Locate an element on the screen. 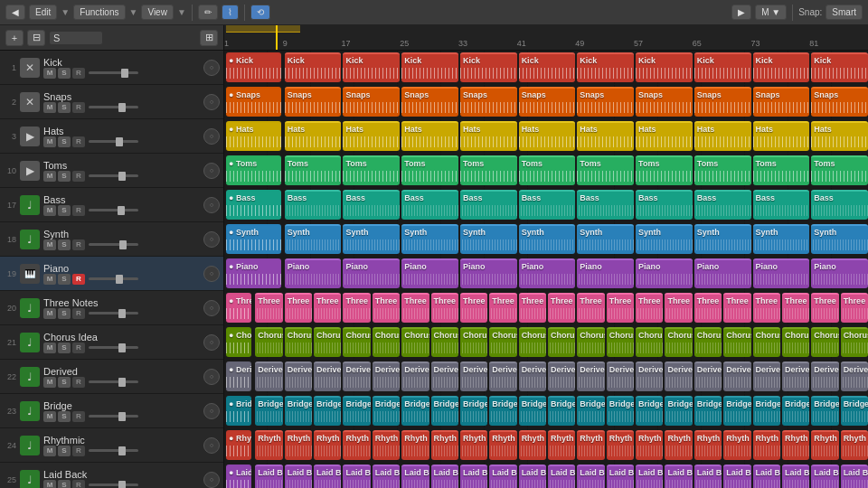 This screenshot has height=488, width=868. fader-bridge is located at coordinates (114, 416).